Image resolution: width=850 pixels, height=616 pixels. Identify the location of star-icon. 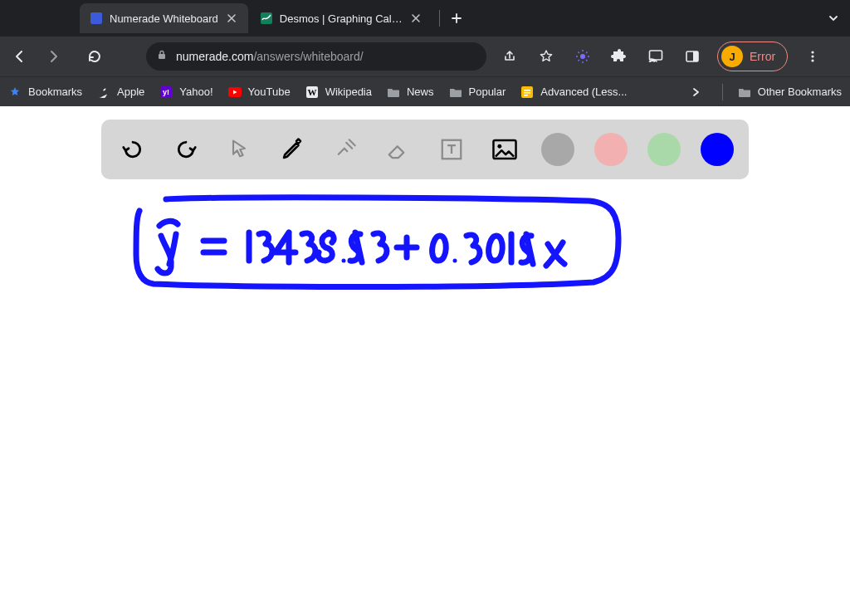
(15, 92).